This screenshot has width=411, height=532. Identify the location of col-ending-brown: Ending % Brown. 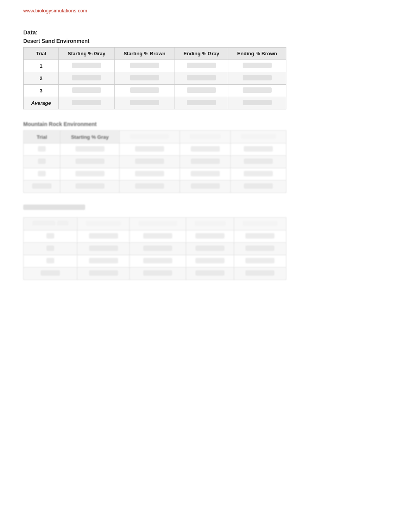
(257, 54).